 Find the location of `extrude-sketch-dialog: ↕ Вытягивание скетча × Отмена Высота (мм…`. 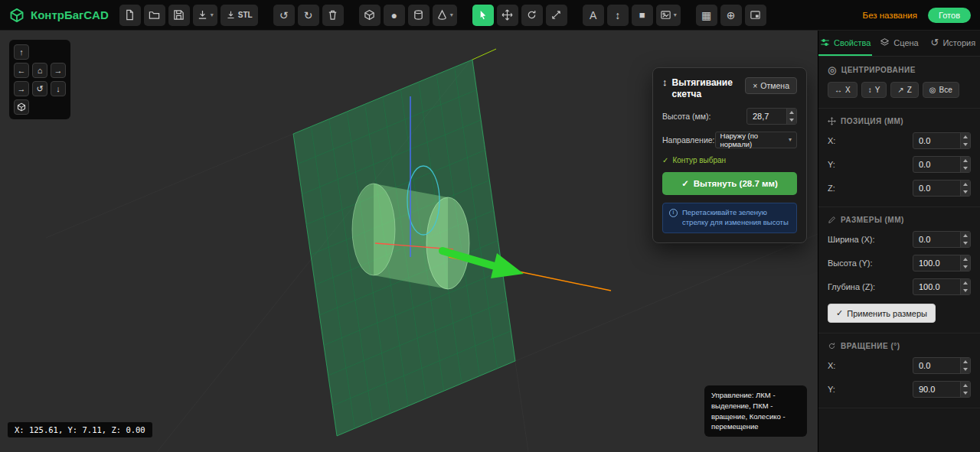

extrude-sketch-dialog: ↕ Вытягивание скетча × Отмена Высота (мм… is located at coordinates (730, 155).